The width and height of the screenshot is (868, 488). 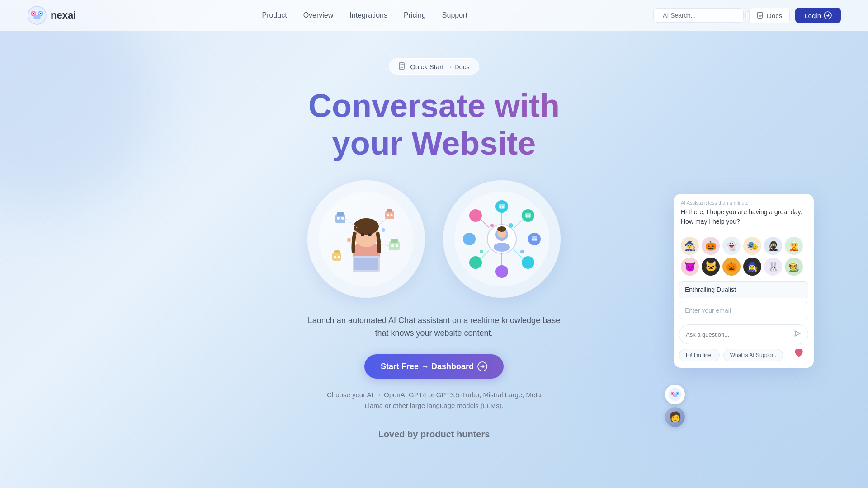 What do you see at coordinates (434, 125) in the screenshot?
I see `hero-title: Conversate with your Website` at bounding box center [434, 125].